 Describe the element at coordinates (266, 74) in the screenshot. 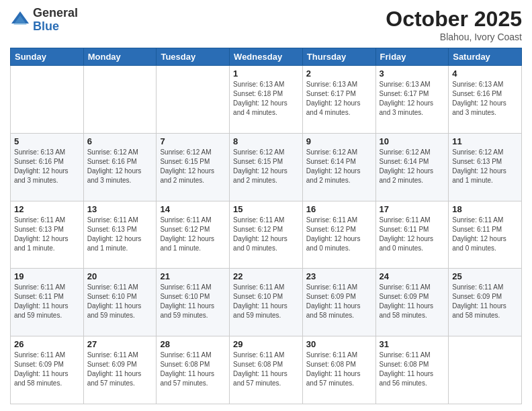

I see `day-number: 1` at that location.